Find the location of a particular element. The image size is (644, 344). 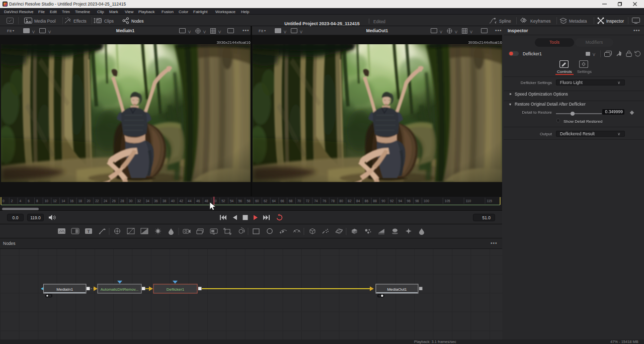

svg-text: Deflicker1 is located at coordinates (176, 290).